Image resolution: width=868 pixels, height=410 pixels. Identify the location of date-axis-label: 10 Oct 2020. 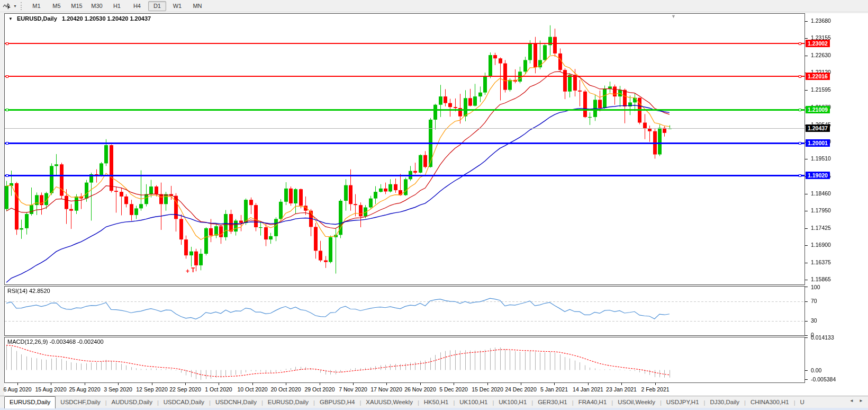
(252, 389).